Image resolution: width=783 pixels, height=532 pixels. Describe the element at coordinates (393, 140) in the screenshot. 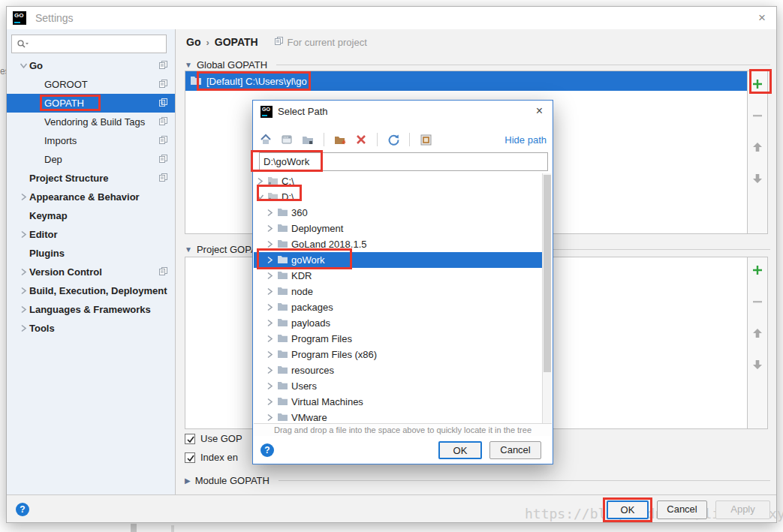

I see `refresh-icon` at that location.